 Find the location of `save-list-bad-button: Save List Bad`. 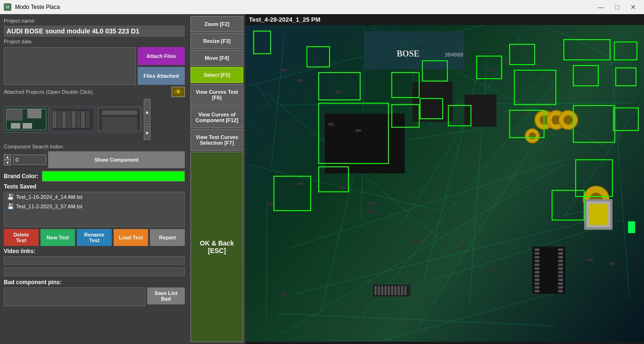

save-list-bad-button: Save List Bad is located at coordinates (166, 296).